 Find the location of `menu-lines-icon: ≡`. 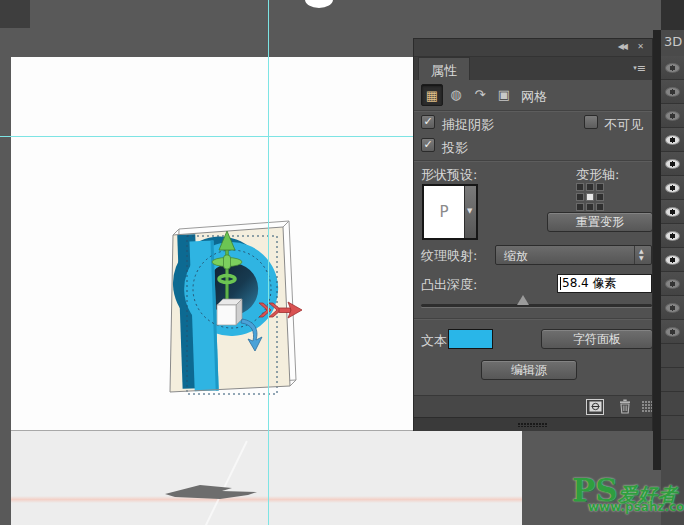

menu-lines-icon: ≡ is located at coordinates (642, 68).